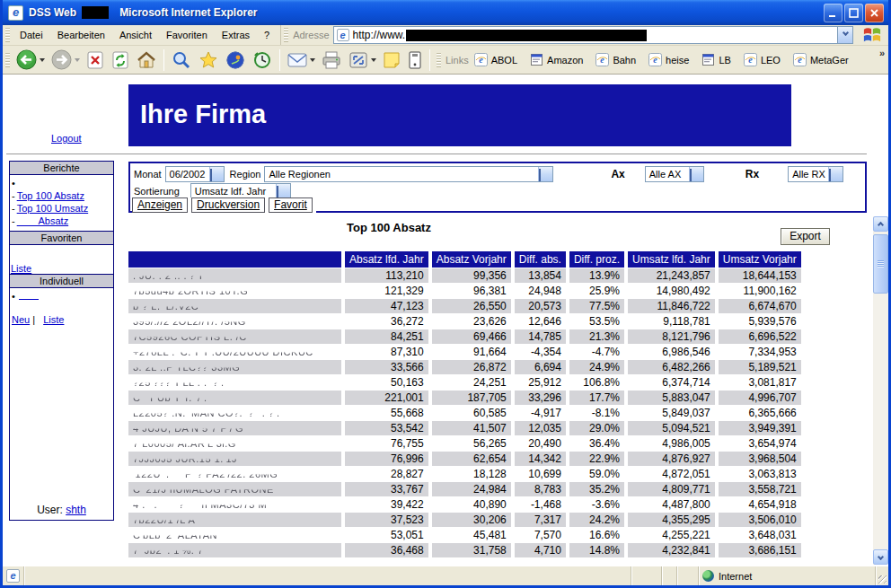  Describe the element at coordinates (267, 35) in the screenshot. I see `menu-item: ?` at that location.